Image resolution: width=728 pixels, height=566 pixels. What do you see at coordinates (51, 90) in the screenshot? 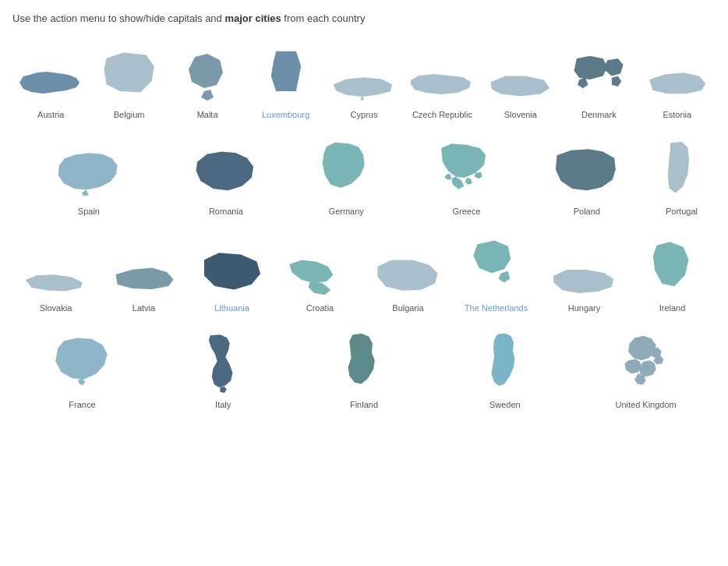
I see `country-austria: Austria` at bounding box center [51, 90].